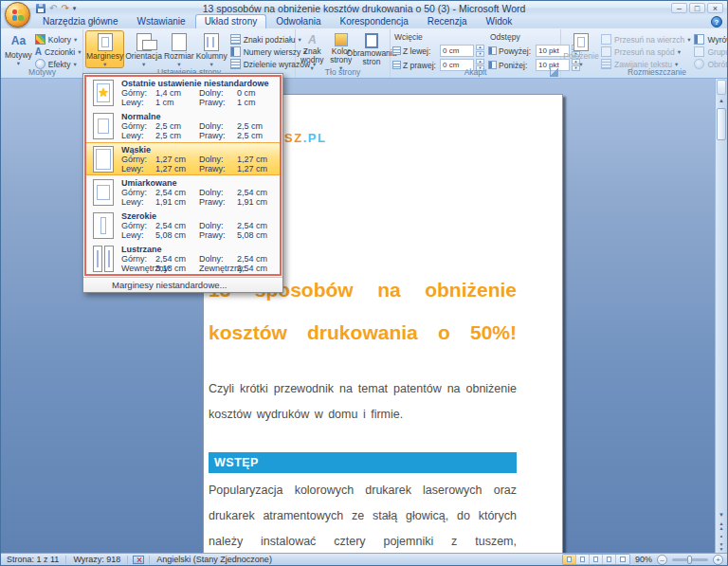 This screenshot has height=566, width=728. What do you see at coordinates (710, 40) in the screenshot?
I see `align-button: Wyrównaj ▾` at bounding box center [710, 40].